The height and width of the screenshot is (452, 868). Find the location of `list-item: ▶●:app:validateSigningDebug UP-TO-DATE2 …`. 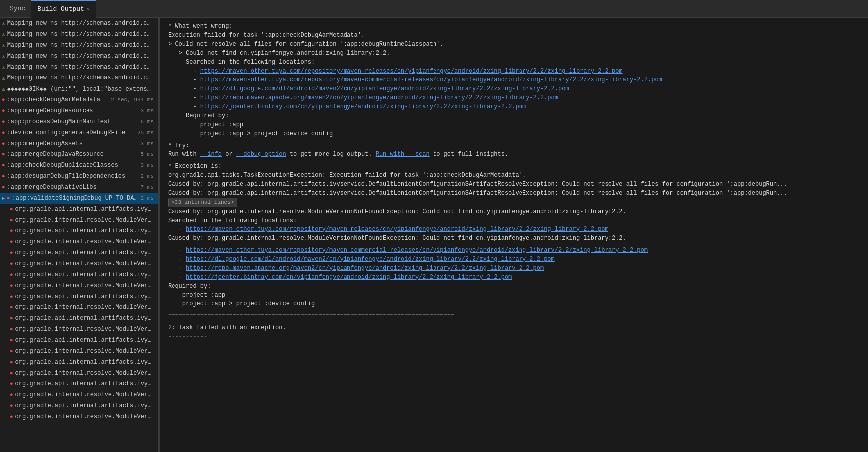

list-item: ▶●:app:validateSigningDebug UP-TO-DATE2 … is located at coordinates (79, 198).